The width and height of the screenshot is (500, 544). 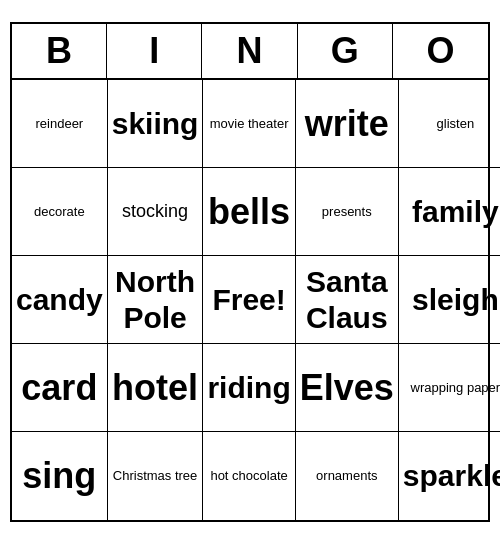 What do you see at coordinates (60, 300) in the screenshot?
I see `bingo-cell: candy` at bounding box center [60, 300].